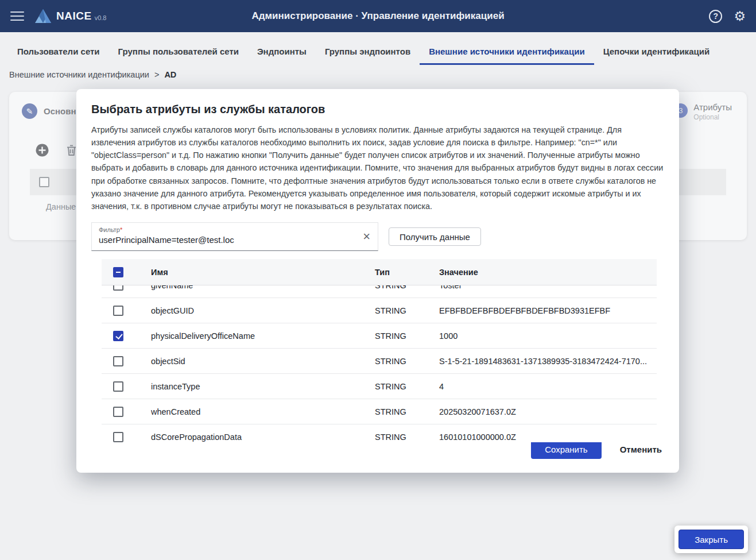 The image size is (756, 560). What do you see at coordinates (226, 240) in the screenshot?
I see `filter-value: userPrincipalName=tester@test.loc` at bounding box center [226, 240].